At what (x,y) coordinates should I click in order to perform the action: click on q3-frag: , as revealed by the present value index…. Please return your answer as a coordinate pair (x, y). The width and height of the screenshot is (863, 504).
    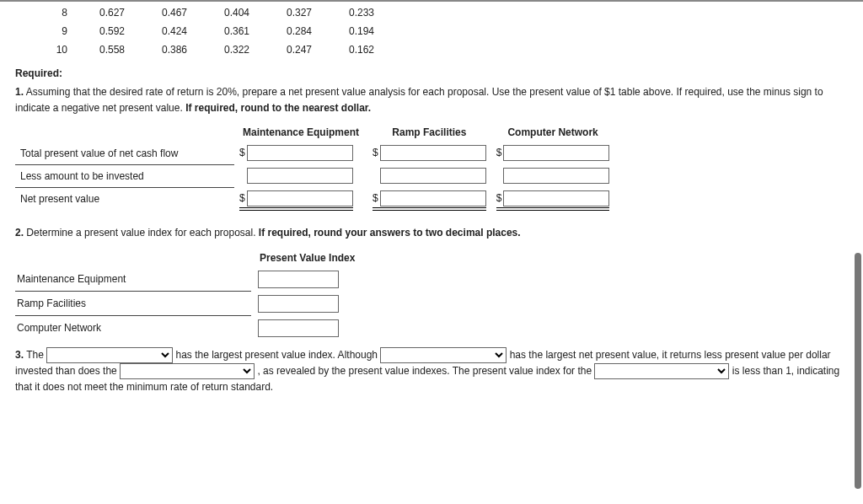
    Looking at the image, I should click on (426, 371).